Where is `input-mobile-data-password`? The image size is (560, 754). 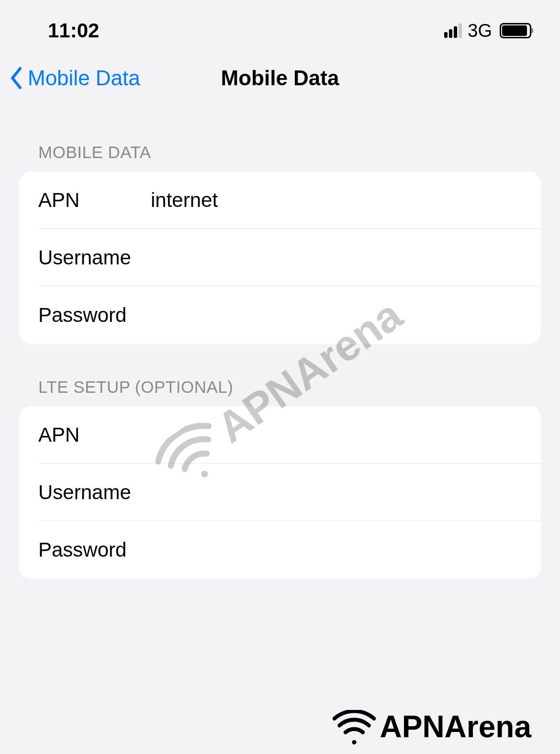 input-mobile-data-password is located at coordinates (336, 315).